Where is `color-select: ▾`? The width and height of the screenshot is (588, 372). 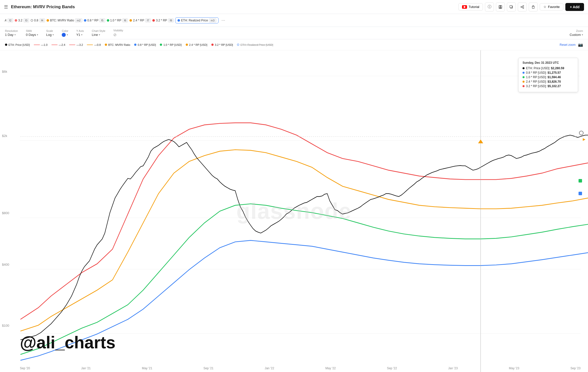 color-select: ▾ is located at coordinates (65, 35).